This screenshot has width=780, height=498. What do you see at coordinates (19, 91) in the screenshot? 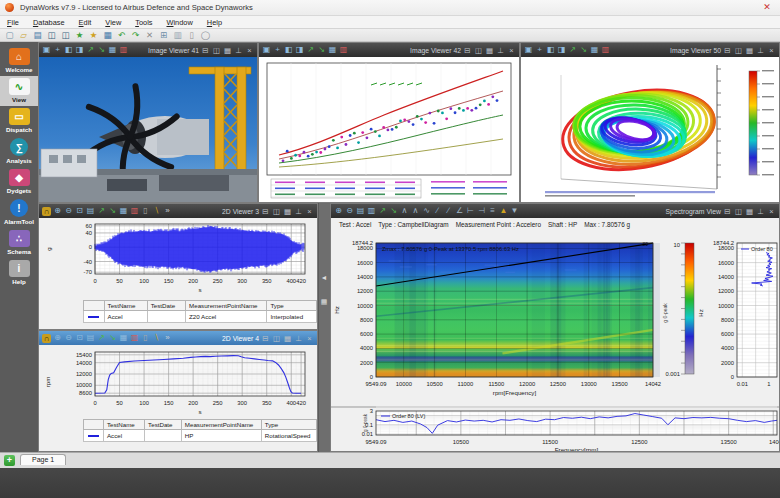
I see `sidebar-item: ∿ View` at bounding box center [19, 91].